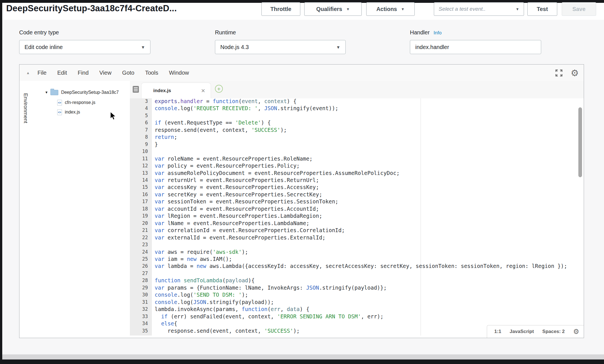 The width and height of the screenshot is (604, 364). I want to click on editor-scrollbar-thumb, so click(580, 142).